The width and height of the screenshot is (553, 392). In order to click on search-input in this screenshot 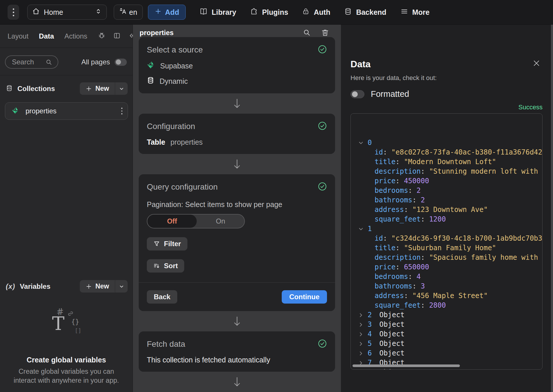, I will do `click(27, 62)`.